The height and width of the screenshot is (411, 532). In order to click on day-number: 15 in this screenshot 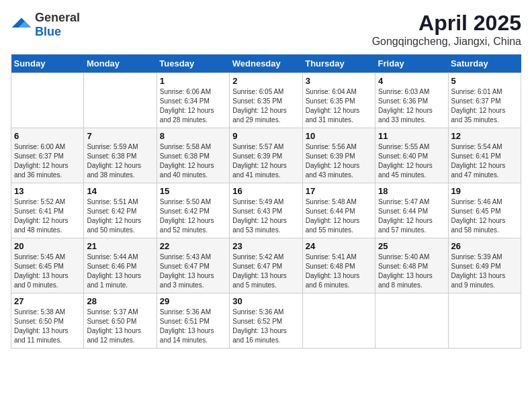, I will do `click(193, 191)`.